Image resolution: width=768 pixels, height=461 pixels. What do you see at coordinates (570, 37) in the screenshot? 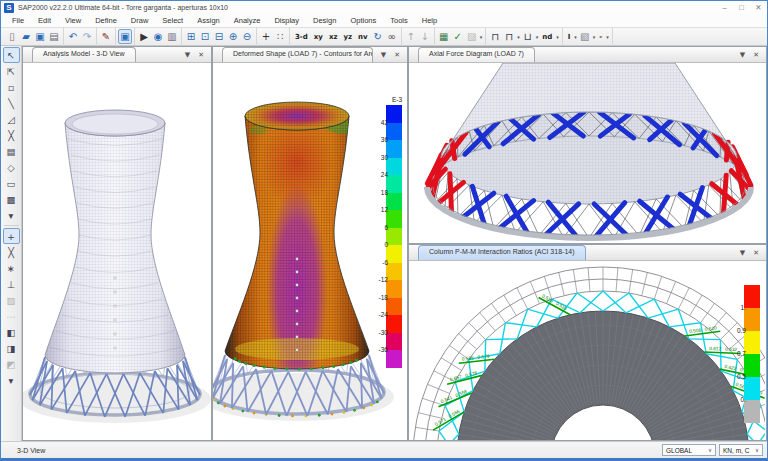
I see `isection-button: I` at bounding box center [570, 37].